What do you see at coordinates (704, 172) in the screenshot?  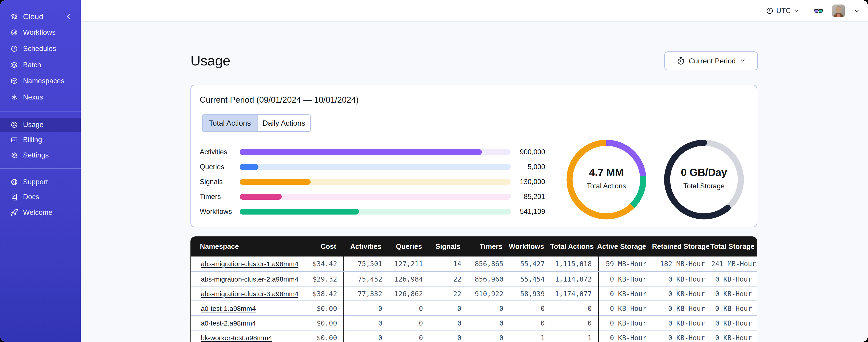 I see `donut-value: 0 GB/Day` at bounding box center [704, 172].